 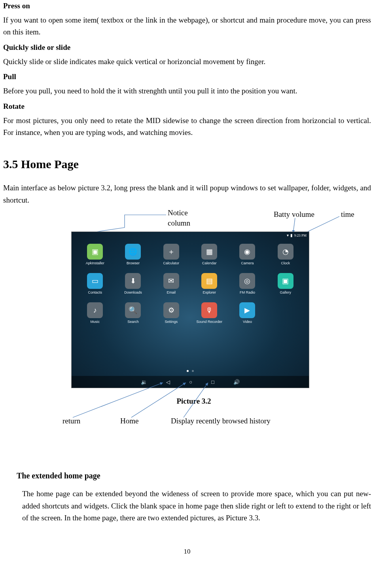 I want to click on app-icon: 🌐, so click(x=133, y=252).